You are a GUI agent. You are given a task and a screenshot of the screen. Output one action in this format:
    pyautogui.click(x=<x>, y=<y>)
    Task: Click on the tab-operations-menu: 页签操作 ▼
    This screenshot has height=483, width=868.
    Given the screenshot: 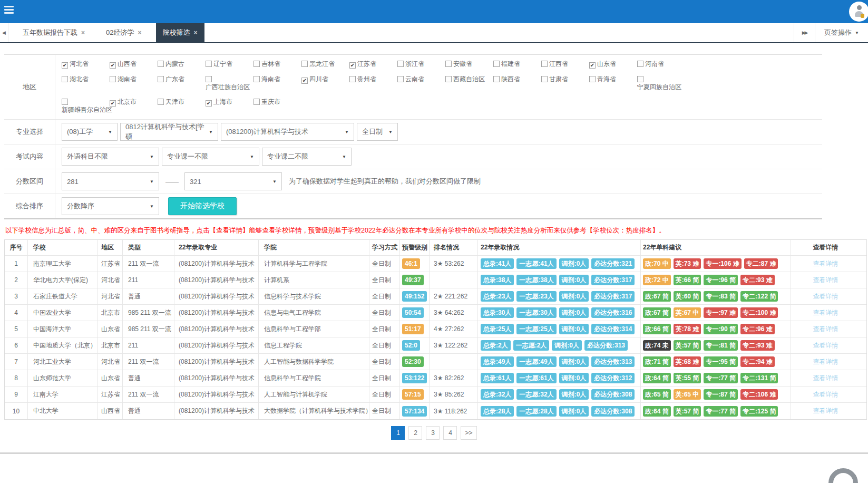 What is the action you would take?
    pyautogui.click(x=841, y=33)
    